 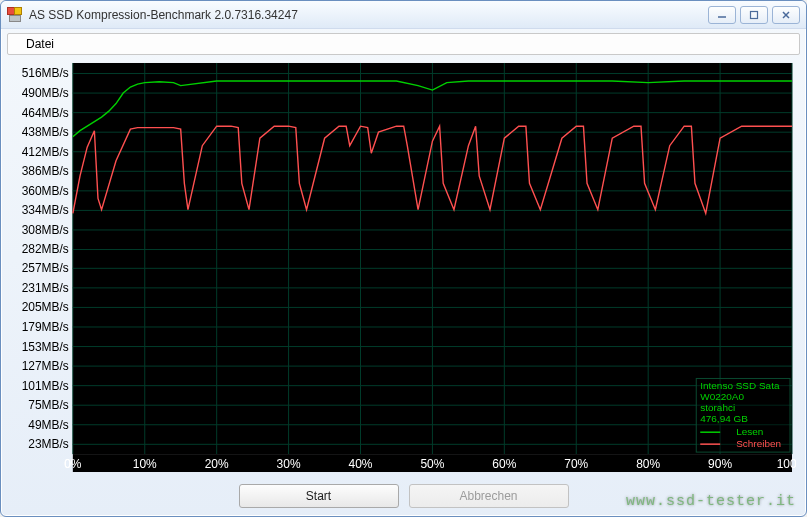 What do you see at coordinates (361, 464) in the screenshot?
I see `svg-text: 40%` at bounding box center [361, 464].